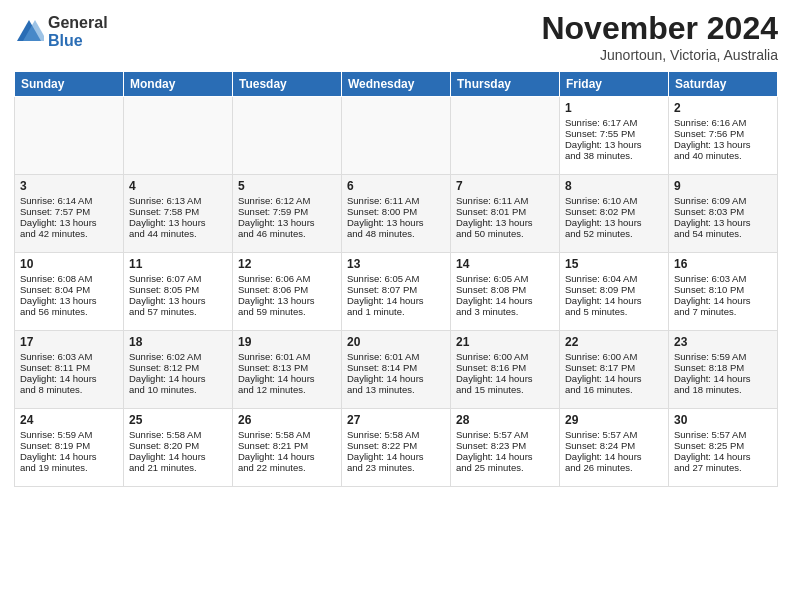  I want to click on cell-text: Sunrise: 6:14 AM, so click(69, 200).